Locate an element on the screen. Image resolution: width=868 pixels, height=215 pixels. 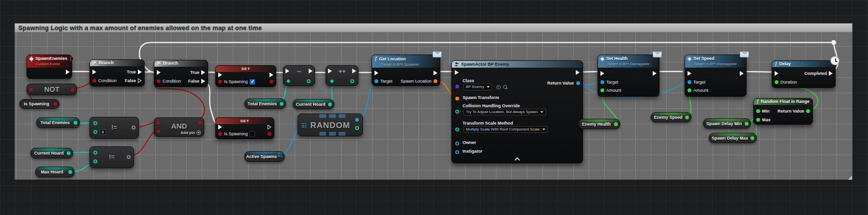
var-get-is-spawning: Is Spawning is located at coordinates (40, 104).